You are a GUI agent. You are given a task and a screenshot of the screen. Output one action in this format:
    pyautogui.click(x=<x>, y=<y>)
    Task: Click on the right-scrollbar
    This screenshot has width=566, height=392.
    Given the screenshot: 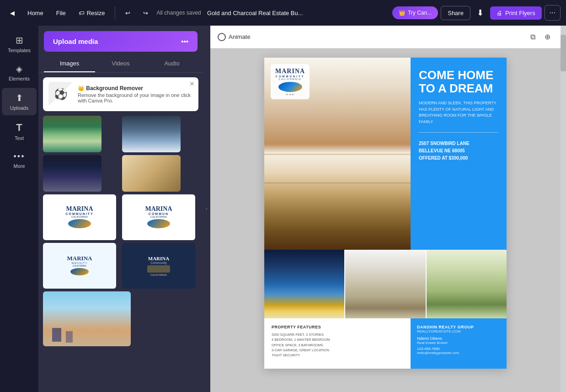 What is the action you would take?
    pyautogui.click(x=563, y=209)
    